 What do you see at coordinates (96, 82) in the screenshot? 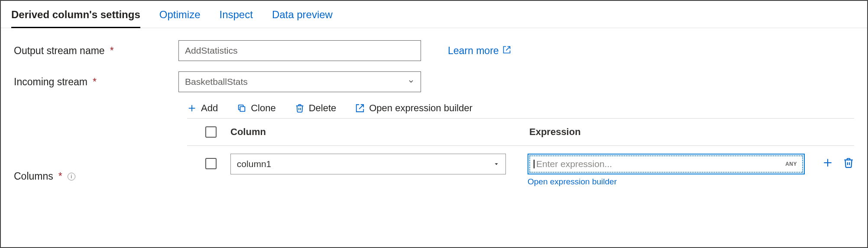
I see `incoming-stream-label: Incoming stream*` at bounding box center [96, 82].